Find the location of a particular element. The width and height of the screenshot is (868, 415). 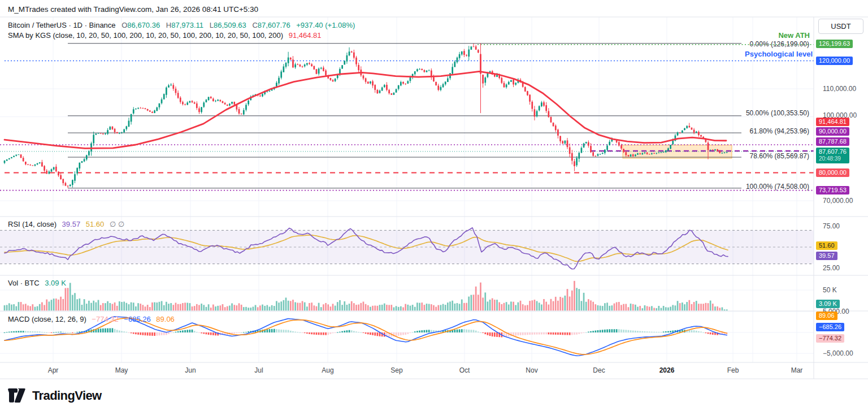

fib-level-label: 0.00% (126,199.00) is located at coordinates (729, 44).